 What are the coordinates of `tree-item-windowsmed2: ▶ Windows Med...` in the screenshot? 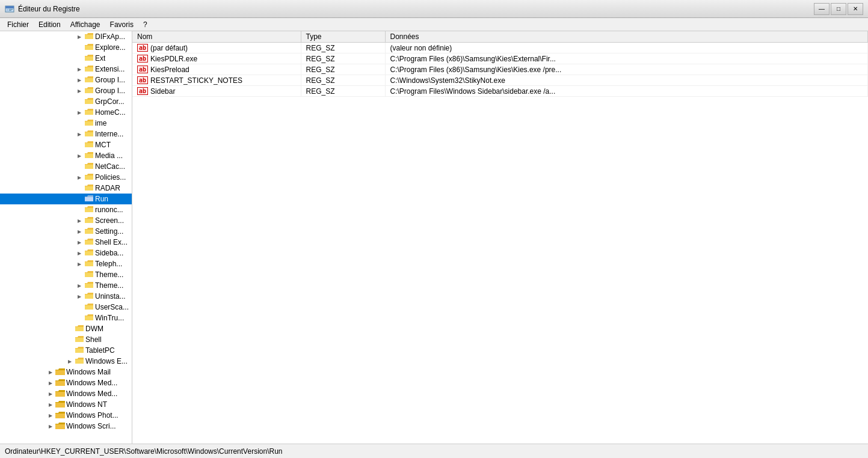 It's located at (66, 394).